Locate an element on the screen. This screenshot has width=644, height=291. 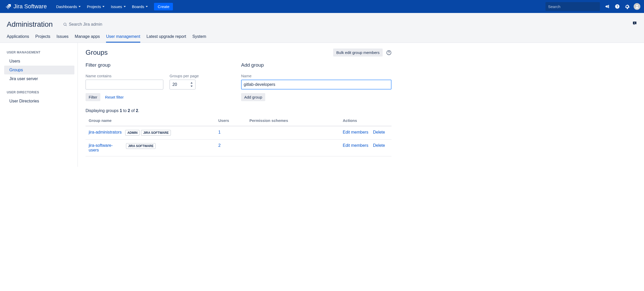
settings-button is located at coordinates (627, 6).